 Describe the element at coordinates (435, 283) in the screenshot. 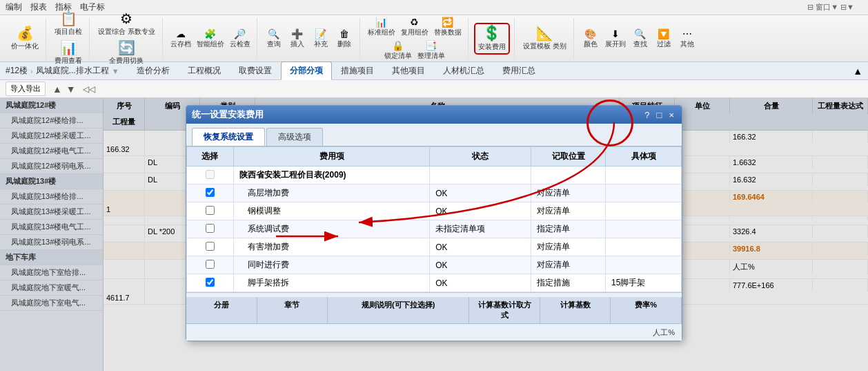

I see `table-row: 脚手架搭拆 OK 指定措施 15脚手架` at that location.